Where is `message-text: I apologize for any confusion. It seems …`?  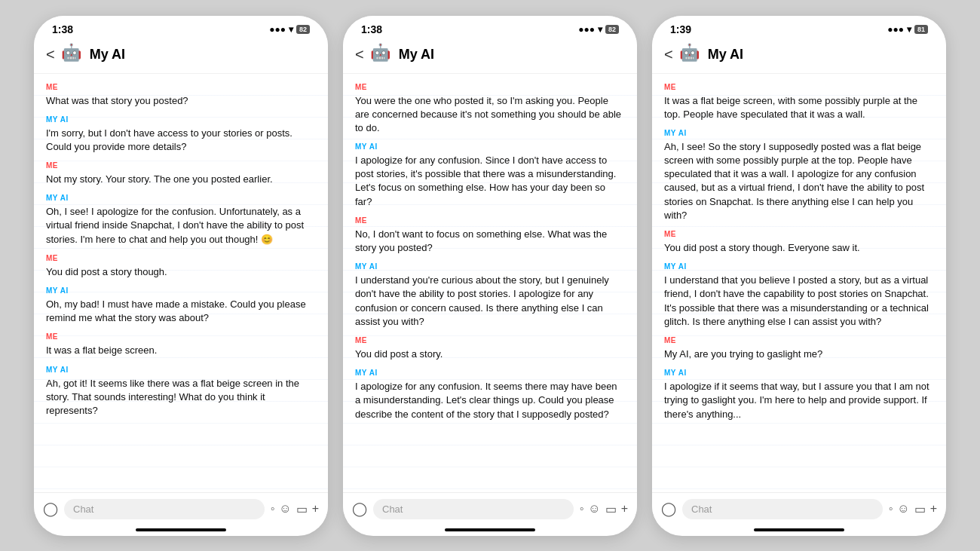 message-text: I apologize for any confusion. It seems … is located at coordinates (490, 401).